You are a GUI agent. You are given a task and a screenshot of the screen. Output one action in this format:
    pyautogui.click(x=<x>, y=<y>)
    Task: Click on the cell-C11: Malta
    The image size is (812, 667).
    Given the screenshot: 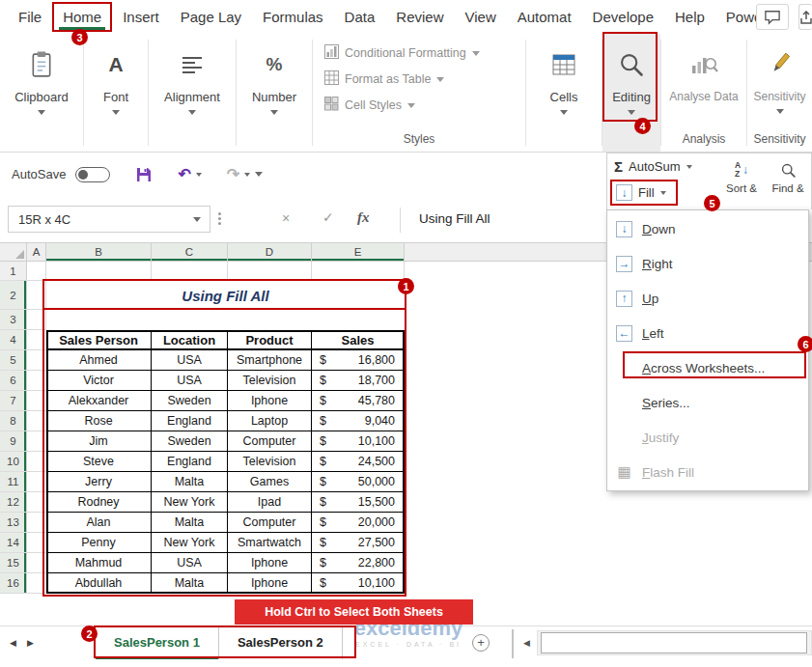 What is the action you would take?
    pyautogui.click(x=189, y=483)
    